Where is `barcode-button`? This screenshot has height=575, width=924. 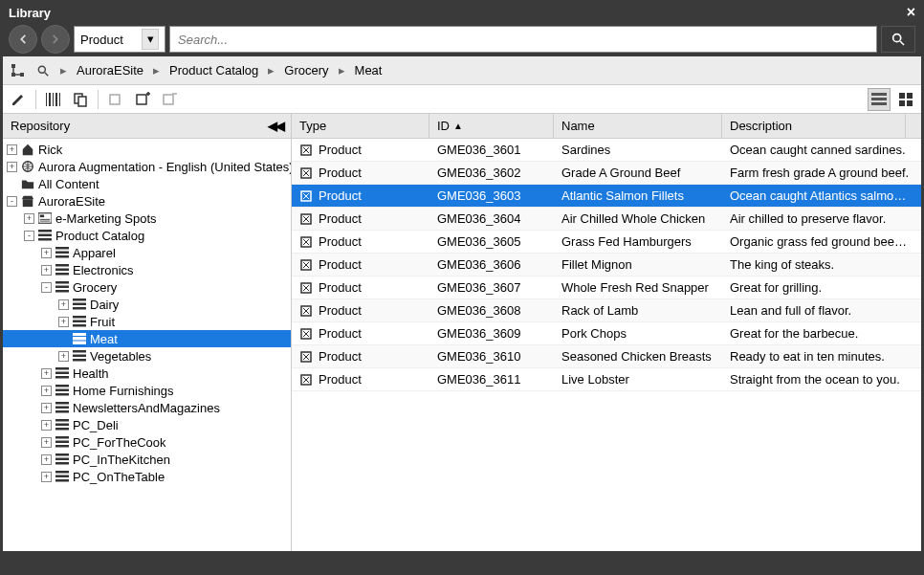 barcode-button is located at coordinates (54, 100).